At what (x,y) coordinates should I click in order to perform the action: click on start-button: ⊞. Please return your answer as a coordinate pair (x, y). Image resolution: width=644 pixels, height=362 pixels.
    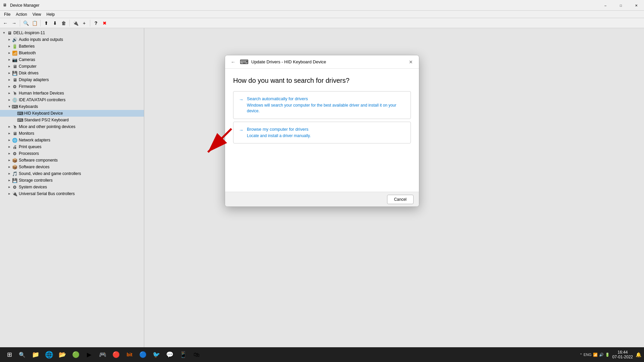
    Looking at the image, I should click on (9, 355).